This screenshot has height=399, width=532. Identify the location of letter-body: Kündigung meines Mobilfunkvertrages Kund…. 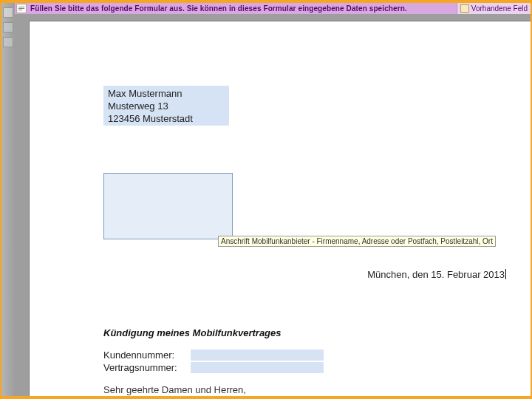
(303, 361).